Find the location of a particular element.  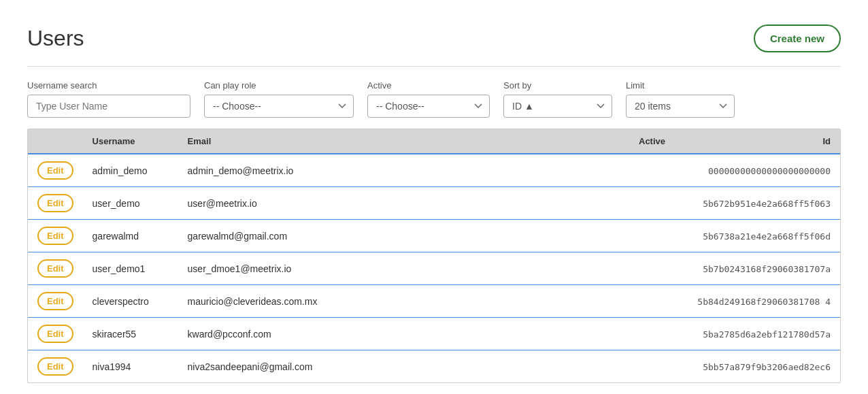

username-cell: skiracer55 is located at coordinates (131, 334).